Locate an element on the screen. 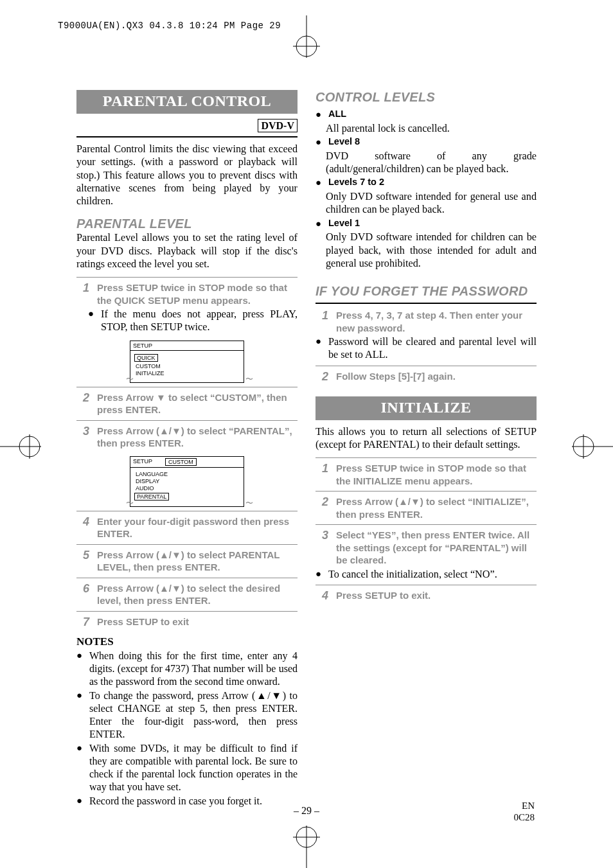 This screenshot has width=613, height=868. footer: – 29 – EN 0C28 is located at coordinates (306, 811).